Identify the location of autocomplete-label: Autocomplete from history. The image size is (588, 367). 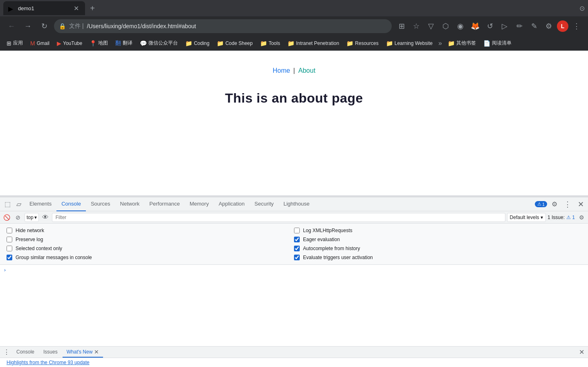
(331, 248).